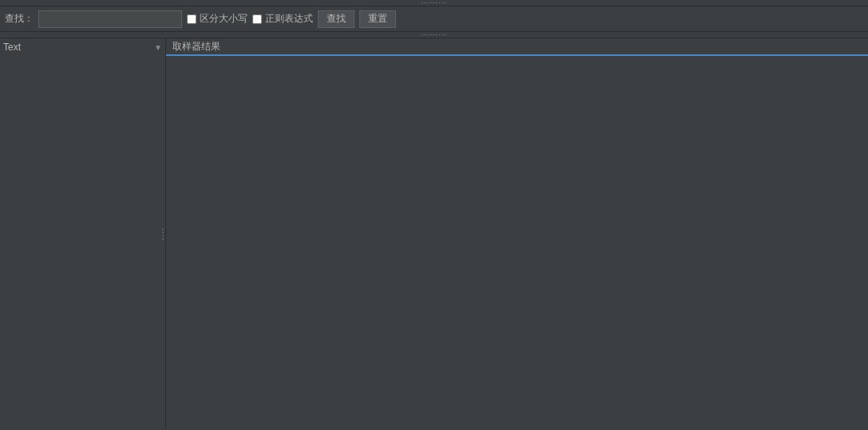 The image size is (868, 430). What do you see at coordinates (434, 3) in the screenshot?
I see `drag-dots-top: ⋯⋯⋯` at bounding box center [434, 3].